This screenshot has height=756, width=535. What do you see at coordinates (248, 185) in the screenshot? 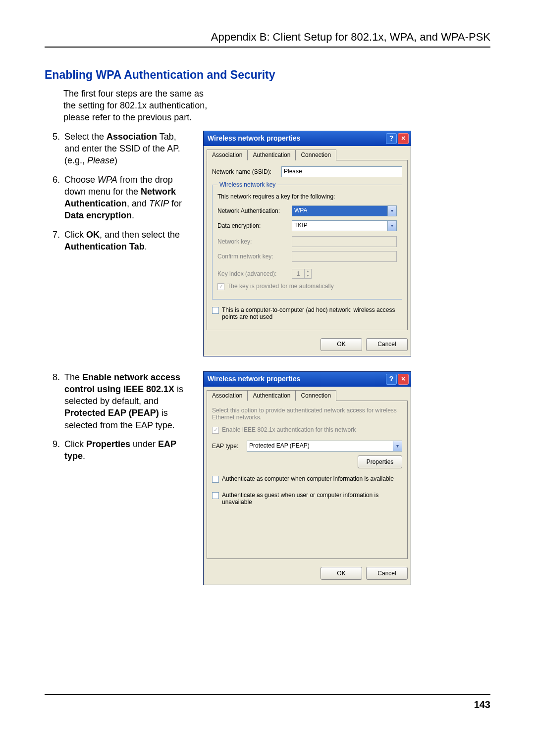
I see `groupbox-legend: Wireless network key` at bounding box center [248, 185].